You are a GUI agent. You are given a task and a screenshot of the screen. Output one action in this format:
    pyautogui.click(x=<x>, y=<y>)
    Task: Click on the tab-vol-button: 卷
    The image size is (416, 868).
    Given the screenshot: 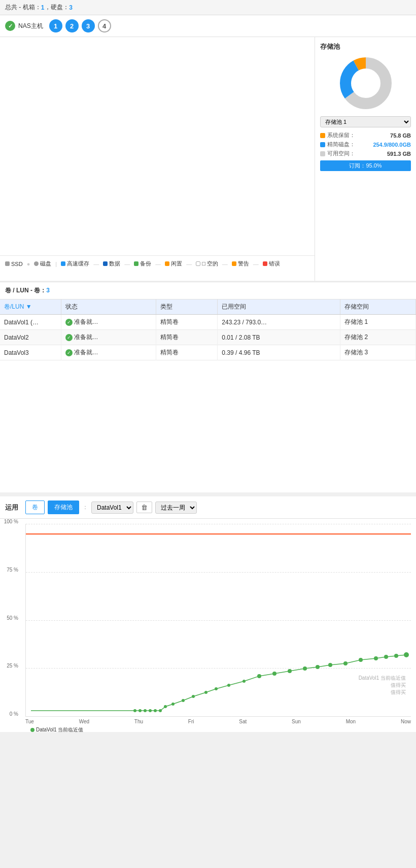 What is the action you would take?
    pyautogui.click(x=35, y=508)
    